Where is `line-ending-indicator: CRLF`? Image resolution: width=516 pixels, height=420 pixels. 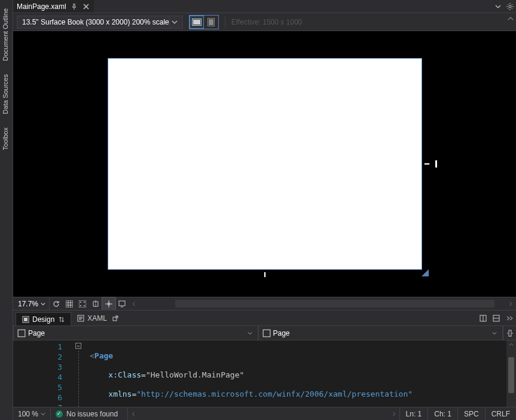 line-ending-indicator: CRLF is located at coordinates (500, 414).